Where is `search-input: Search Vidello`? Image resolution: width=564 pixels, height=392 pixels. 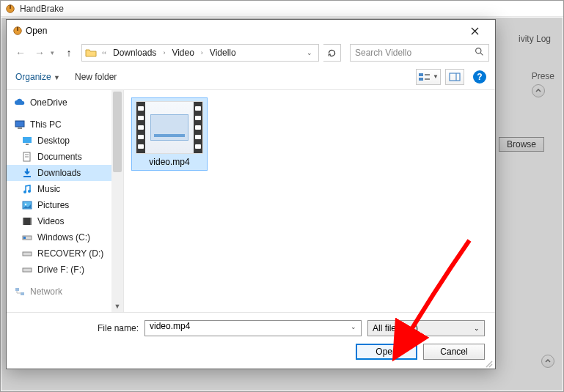
search-input: Search Vidello is located at coordinates (420, 53).